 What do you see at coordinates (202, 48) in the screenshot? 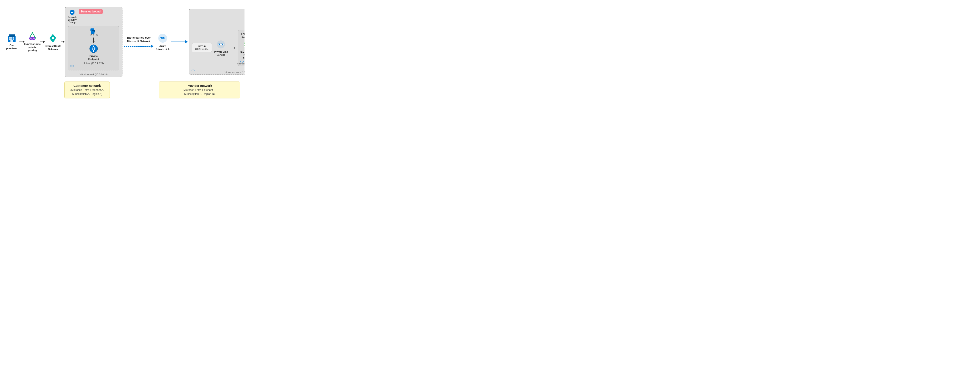
I see `nat-ip-box: NAT IP (192.168.0.5)` at bounding box center [202, 48].